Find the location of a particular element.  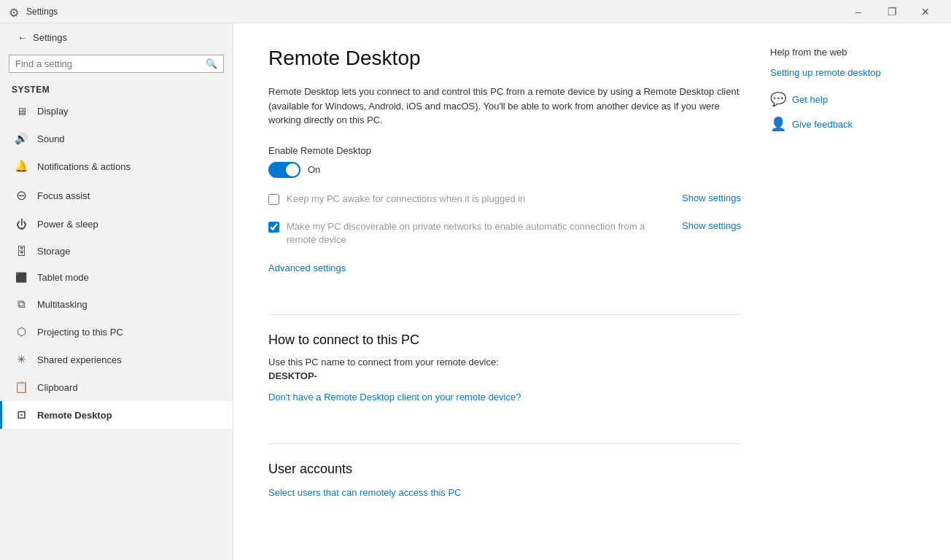

feedback-action: 👤 Give feedback is located at coordinates (843, 124).